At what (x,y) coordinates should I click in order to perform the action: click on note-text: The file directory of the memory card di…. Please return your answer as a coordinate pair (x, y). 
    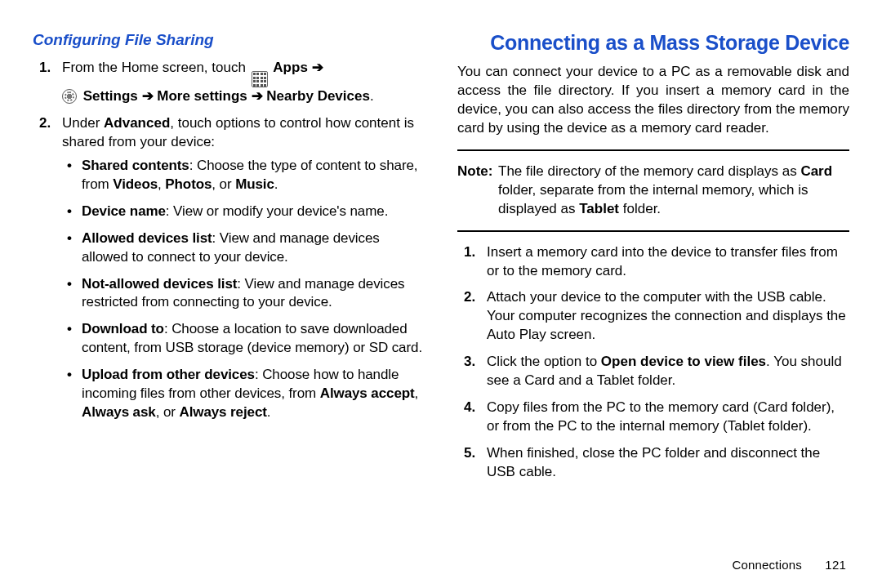
    Looking at the image, I should click on (649, 172).